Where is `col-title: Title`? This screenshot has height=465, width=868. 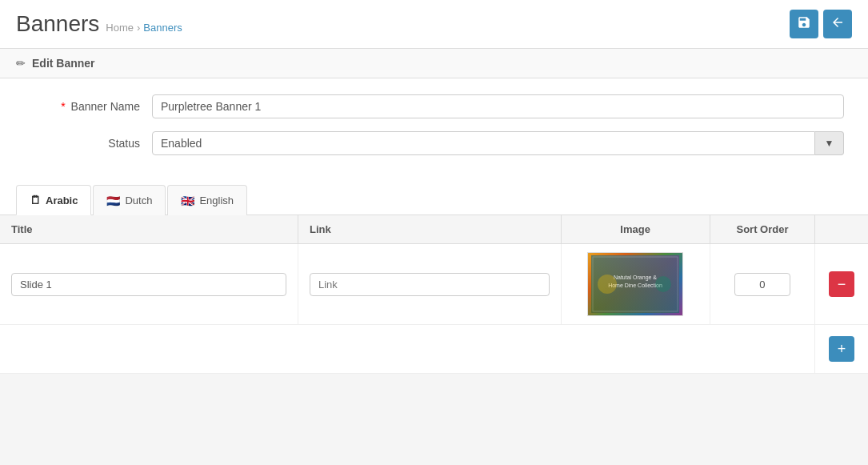 col-title: Title is located at coordinates (149, 230).